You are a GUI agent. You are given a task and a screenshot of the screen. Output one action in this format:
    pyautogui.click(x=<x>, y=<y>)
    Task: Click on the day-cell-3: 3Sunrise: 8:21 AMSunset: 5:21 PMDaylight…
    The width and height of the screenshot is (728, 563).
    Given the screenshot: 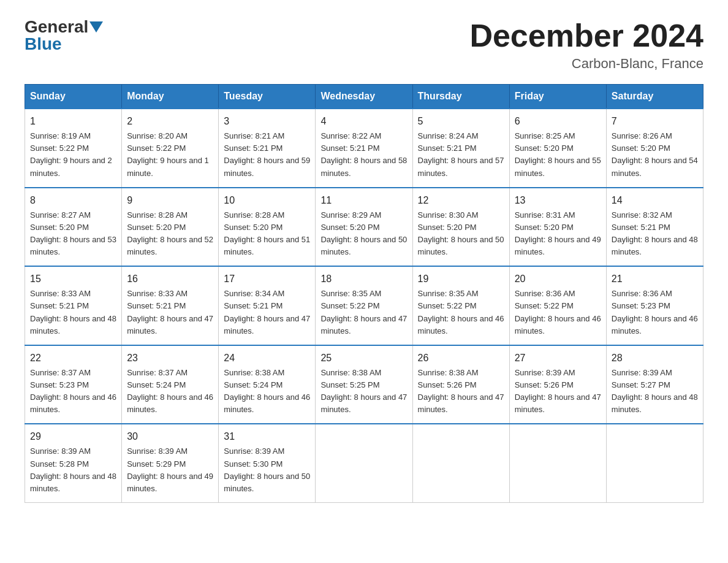 What is the action you would take?
    pyautogui.click(x=267, y=148)
    